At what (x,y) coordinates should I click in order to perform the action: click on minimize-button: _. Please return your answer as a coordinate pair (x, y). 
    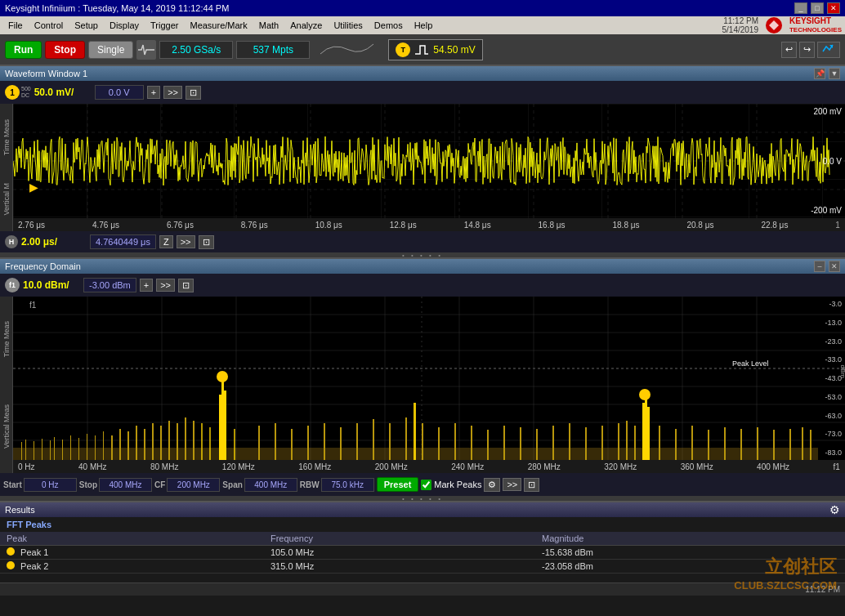
    Looking at the image, I should click on (801, 8).